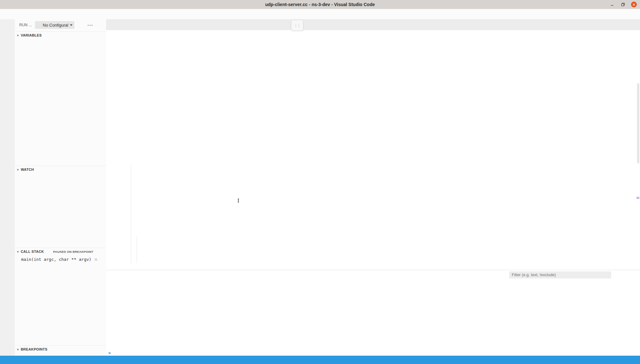 The image size is (640, 364). Describe the element at coordinates (55, 25) in the screenshot. I see `debug-config-label: No Configural` at that location.